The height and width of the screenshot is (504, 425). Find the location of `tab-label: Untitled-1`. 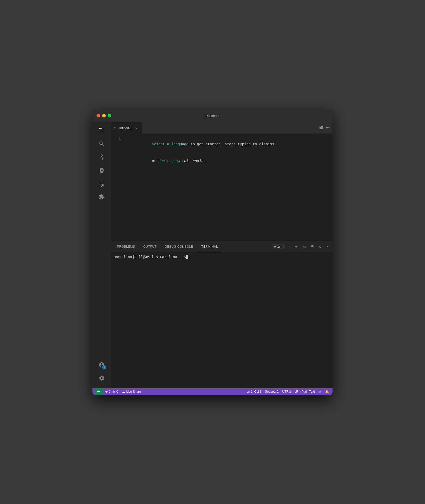

tab-label: Untitled-1 is located at coordinates (125, 128).